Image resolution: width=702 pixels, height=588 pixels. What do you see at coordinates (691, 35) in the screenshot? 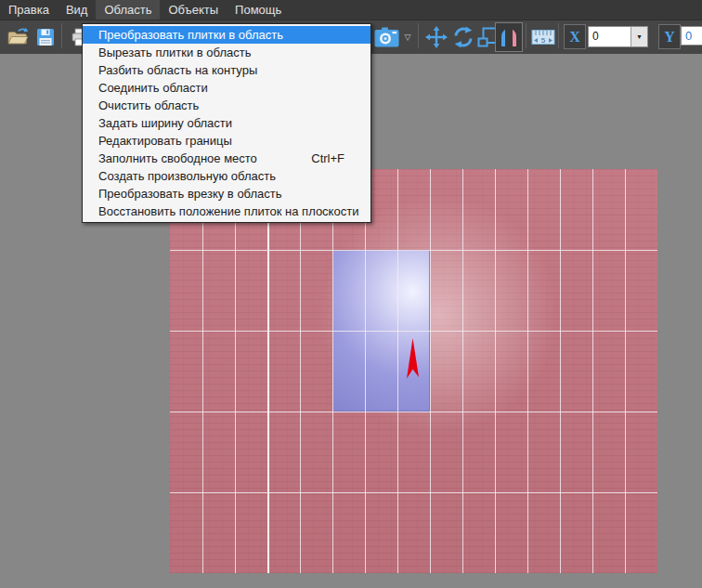
I see `y-coordinate-input: 0` at bounding box center [691, 35].